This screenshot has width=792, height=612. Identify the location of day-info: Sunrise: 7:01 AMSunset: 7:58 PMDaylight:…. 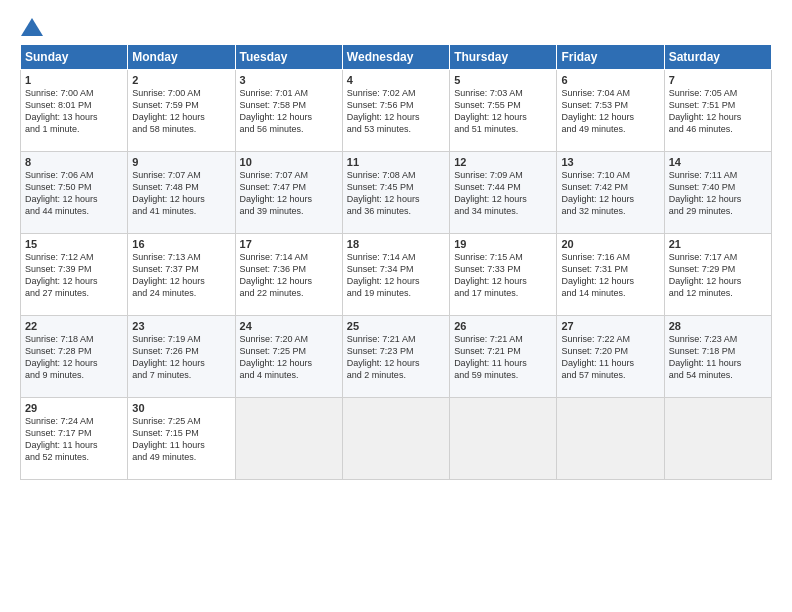
(289, 112).